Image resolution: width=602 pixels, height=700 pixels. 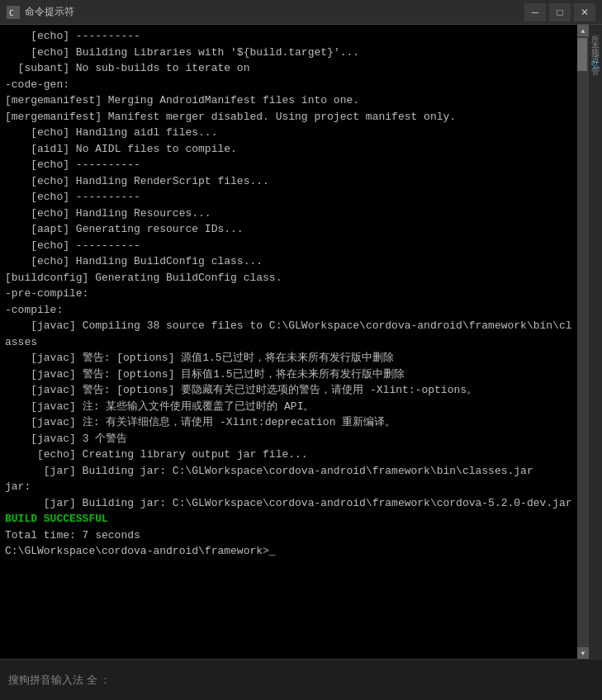 I want to click on right-panel-item: 道, so click(x=595, y=48).